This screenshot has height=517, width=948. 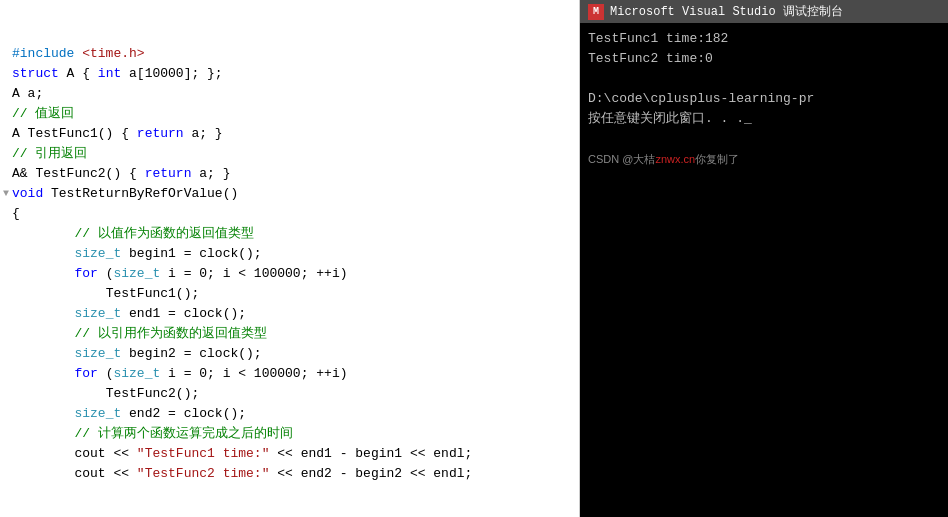 I want to click on token-plain: end1 = clock();, so click(x=184, y=314).